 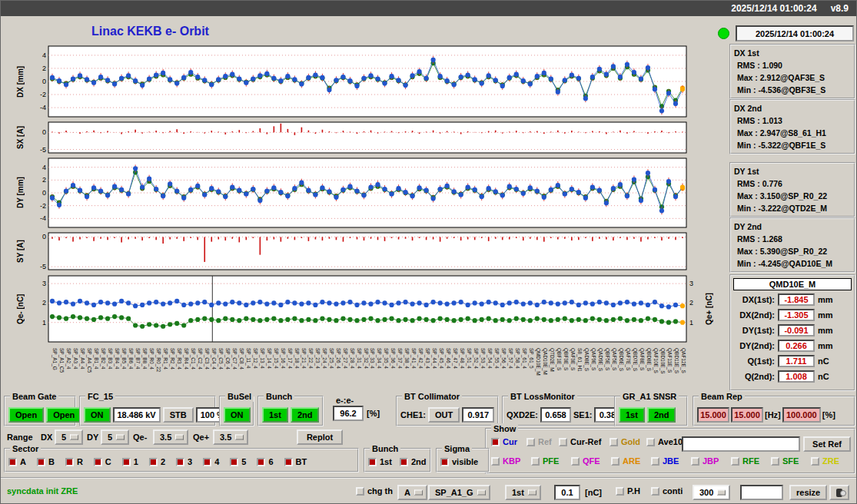 What do you see at coordinates (580, 442) in the screenshot?
I see `show-cur-ref-checkbox: Cur-Ref` at bounding box center [580, 442].